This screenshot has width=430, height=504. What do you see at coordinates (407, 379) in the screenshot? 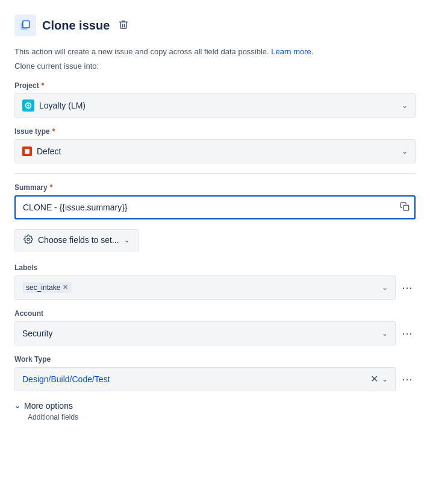
I see `work-type-more-options: ⋯` at bounding box center [407, 379].